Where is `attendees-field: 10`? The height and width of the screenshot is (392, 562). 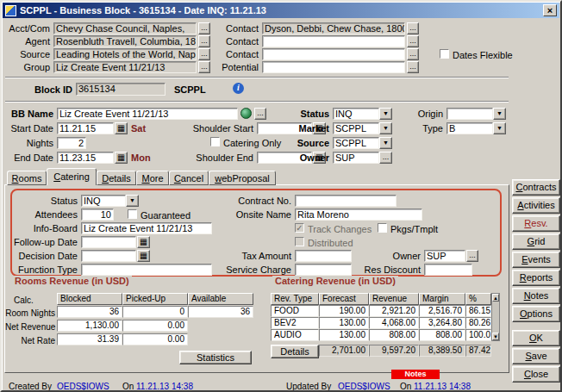
attendees-field: 10 is located at coordinates (97, 215).